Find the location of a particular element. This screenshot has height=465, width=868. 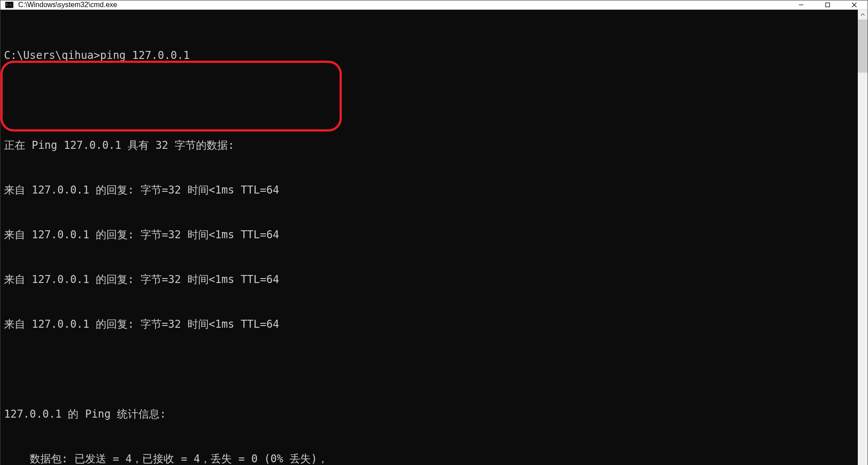

cmd-icon: C:\ is located at coordinates (9, 5).